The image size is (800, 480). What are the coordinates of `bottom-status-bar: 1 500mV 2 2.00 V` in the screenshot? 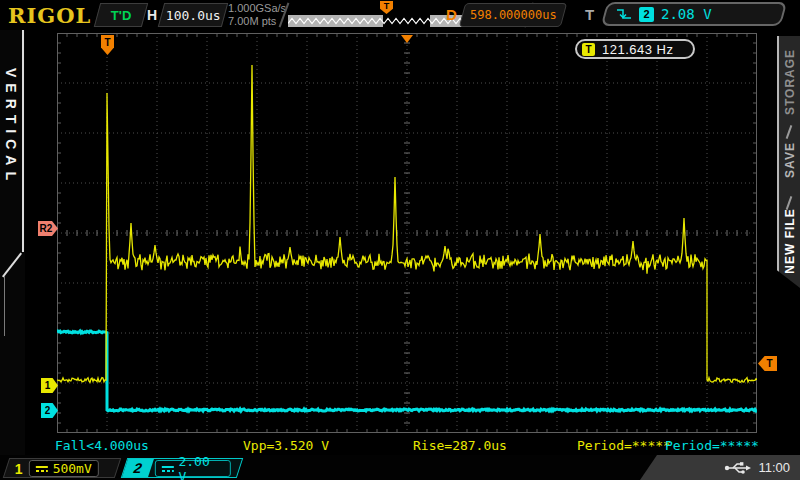 It's located at (400, 468).